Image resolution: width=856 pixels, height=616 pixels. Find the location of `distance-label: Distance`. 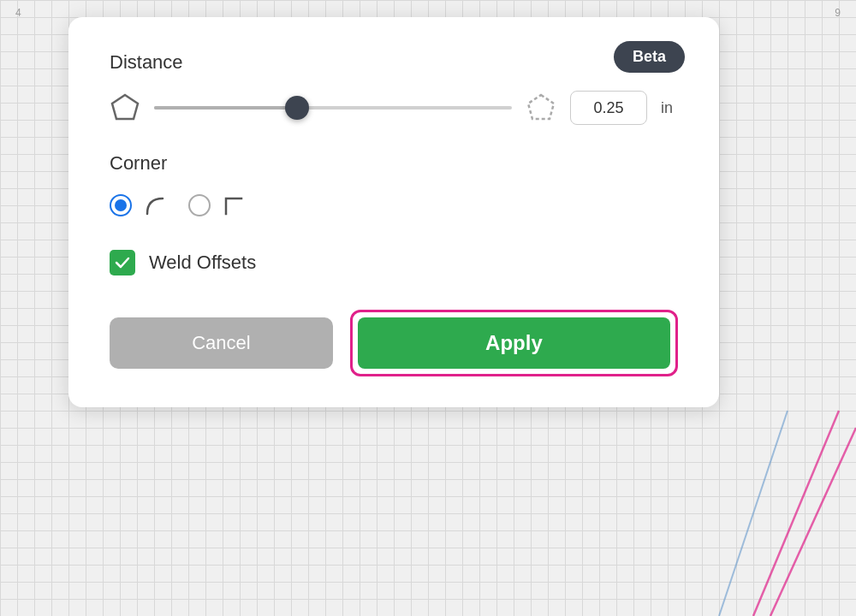

distance-label: Distance is located at coordinates (394, 62).